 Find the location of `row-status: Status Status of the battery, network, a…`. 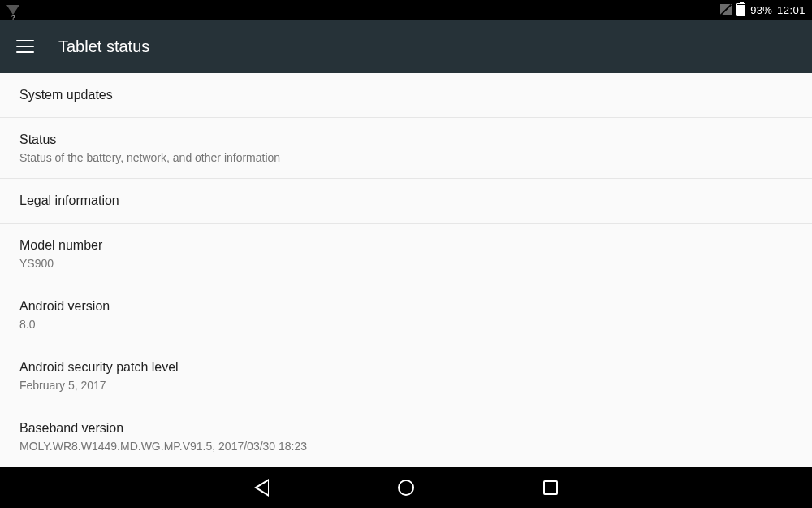

row-status: Status Status of the battery, network, a… is located at coordinates (406, 148).